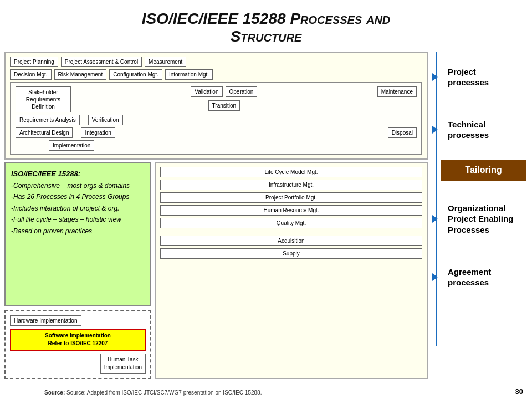 This screenshot has height=399, width=532. Describe the element at coordinates (291, 254) in the screenshot. I see `supply-box: Supply` at that location.